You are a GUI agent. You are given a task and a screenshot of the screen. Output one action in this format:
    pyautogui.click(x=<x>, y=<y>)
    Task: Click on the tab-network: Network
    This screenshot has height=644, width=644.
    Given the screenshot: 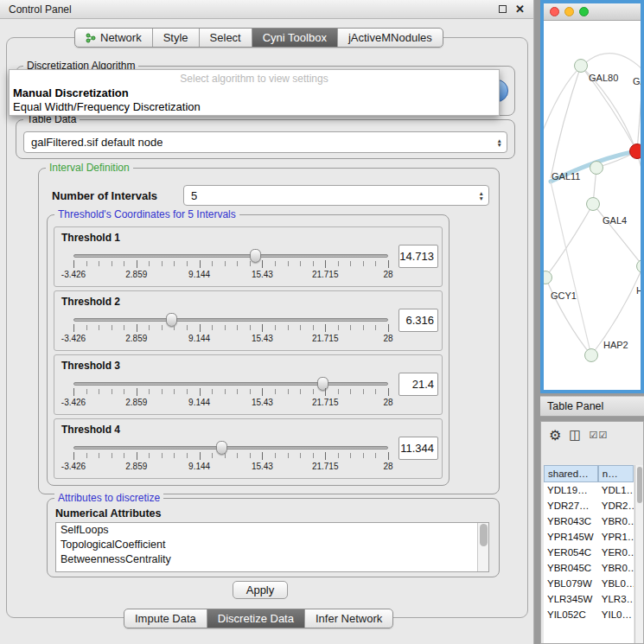 What is the action you would take?
    pyautogui.click(x=114, y=38)
    